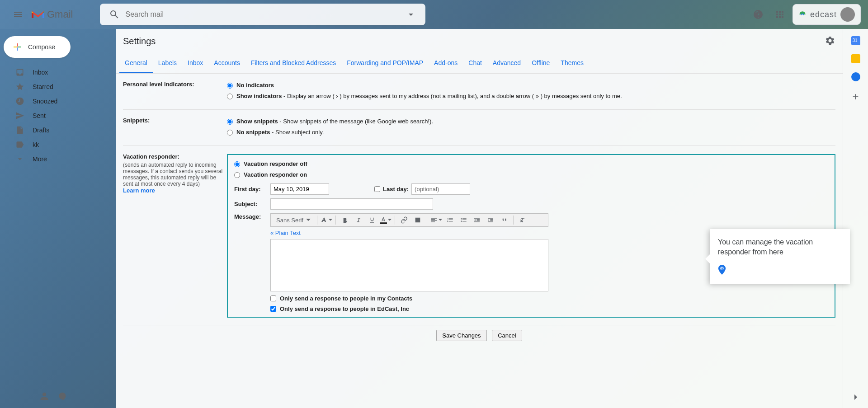 The image size is (868, 408). Describe the element at coordinates (300, 189) in the screenshot. I see `first-day-input` at that location.